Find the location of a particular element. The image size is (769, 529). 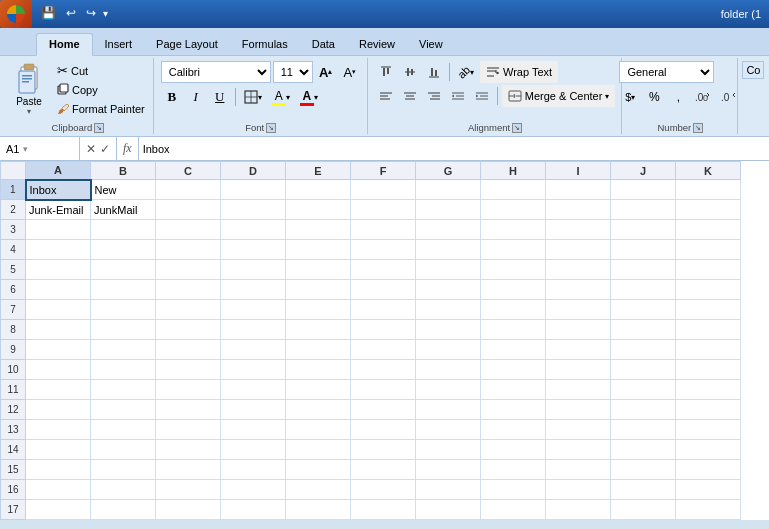

font-color-btn: A ▾ is located at coordinates (309, 97).